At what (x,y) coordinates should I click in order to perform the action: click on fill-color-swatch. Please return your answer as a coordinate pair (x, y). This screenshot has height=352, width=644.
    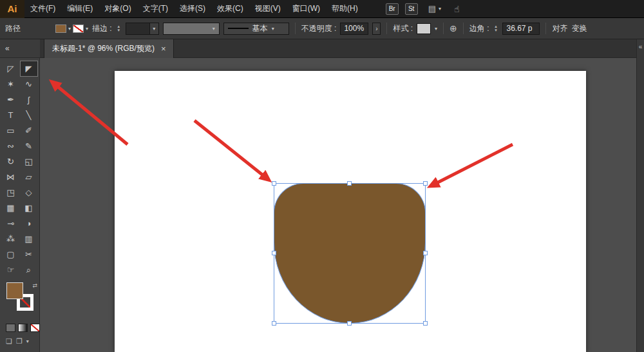
    Looking at the image, I should click on (61, 28).